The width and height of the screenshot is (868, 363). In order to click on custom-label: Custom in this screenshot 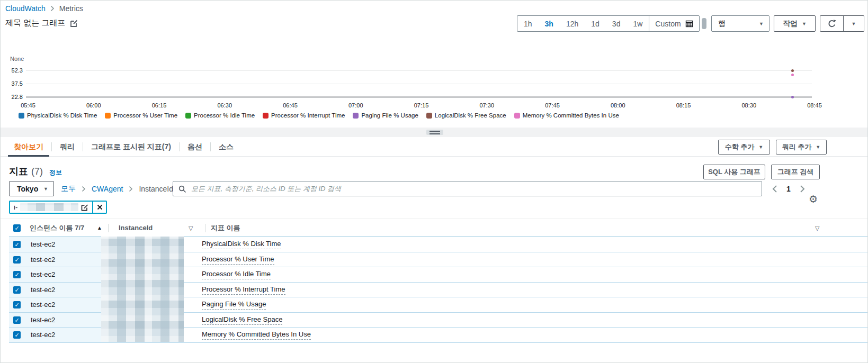, I will do `click(668, 24)`.